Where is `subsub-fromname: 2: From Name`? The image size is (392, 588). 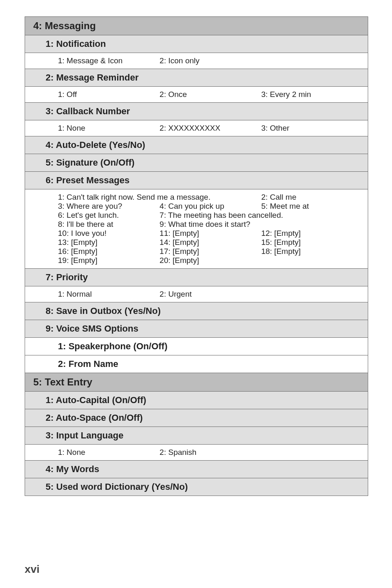
subsub-fromname: 2: From Name is located at coordinates (196, 364).